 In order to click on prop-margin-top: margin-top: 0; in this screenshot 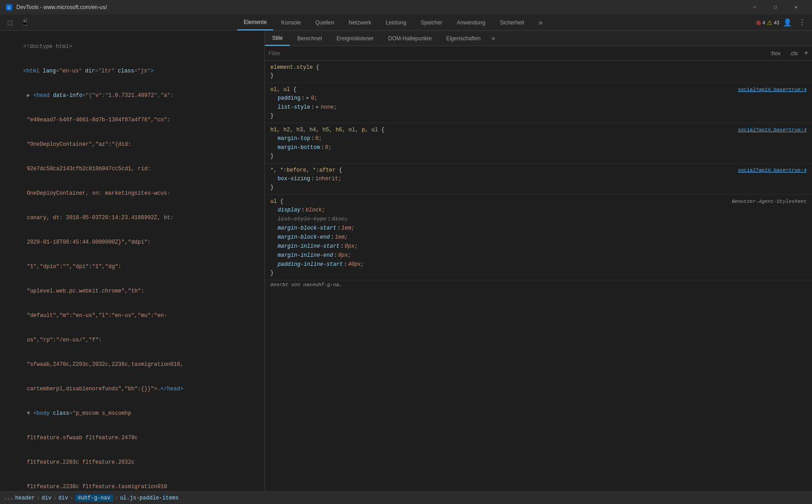, I will do `click(538, 139)`.